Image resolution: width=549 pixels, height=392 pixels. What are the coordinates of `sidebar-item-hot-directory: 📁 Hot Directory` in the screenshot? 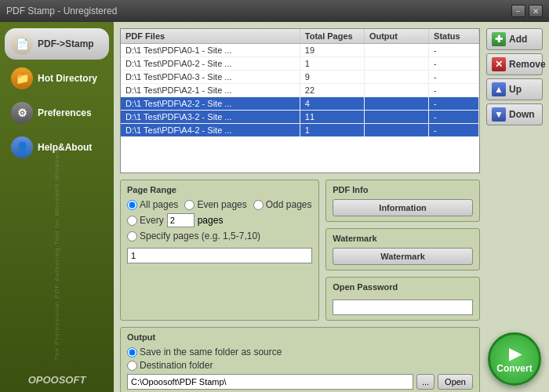 It's located at (56, 78).